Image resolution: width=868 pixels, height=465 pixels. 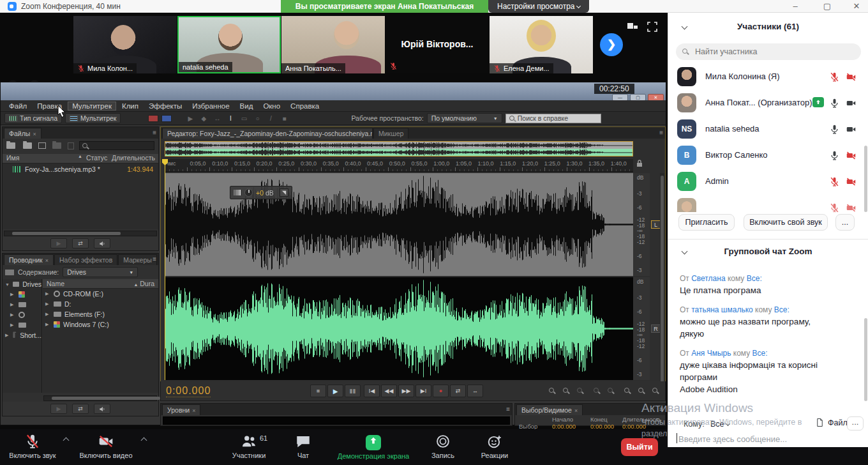 What do you see at coordinates (640, 447) in the screenshot?
I see `leave-meeting-button: Выйти` at bounding box center [640, 447].